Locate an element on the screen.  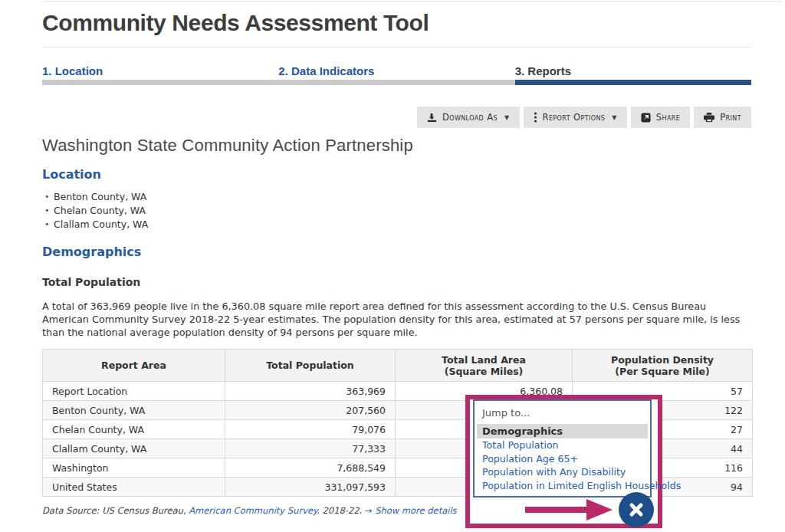
close-icon is located at coordinates (636, 510).